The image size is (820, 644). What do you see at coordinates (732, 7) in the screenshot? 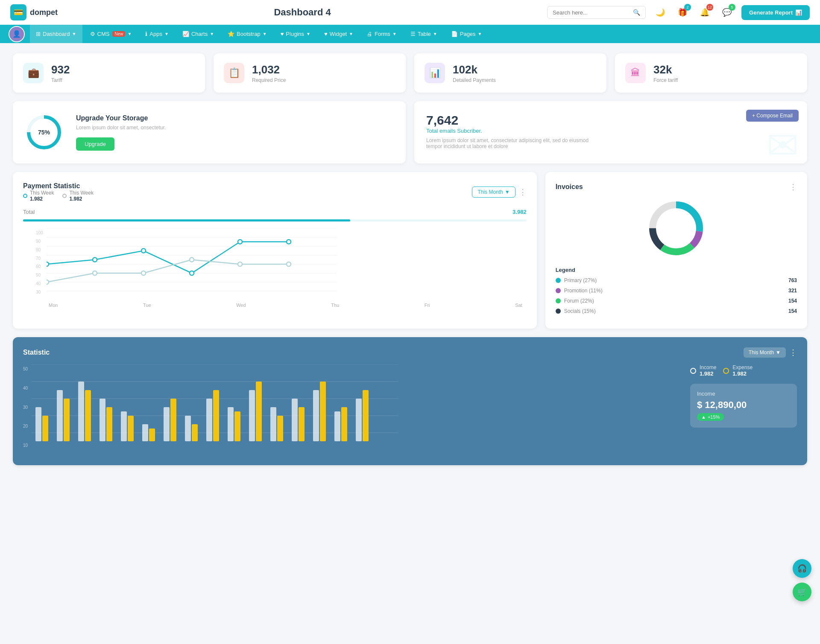
I see `chat-badge: 5` at bounding box center [732, 7].